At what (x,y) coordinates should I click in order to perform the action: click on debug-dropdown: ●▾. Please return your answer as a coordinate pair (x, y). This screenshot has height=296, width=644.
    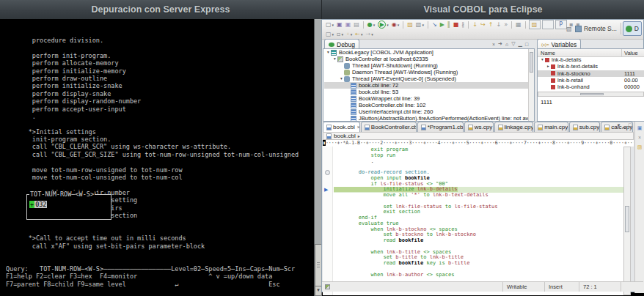
    Looking at the image, I should click on (371, 25).